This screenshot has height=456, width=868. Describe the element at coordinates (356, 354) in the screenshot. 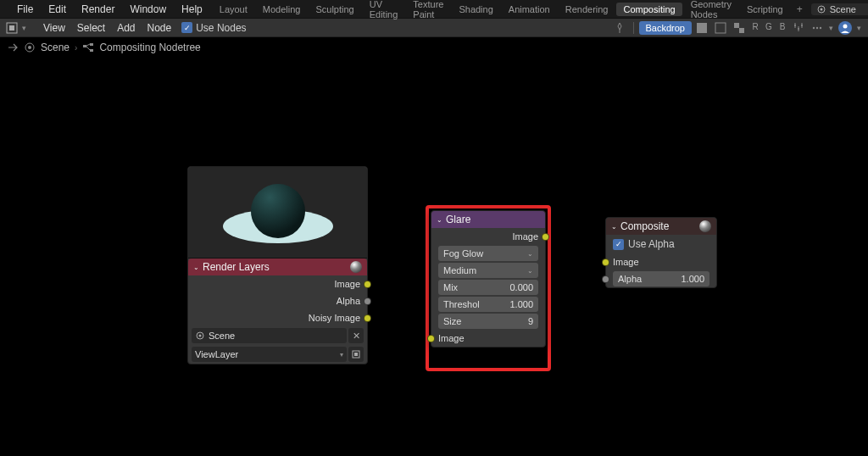

I see `render-single-layer-button` at that location.